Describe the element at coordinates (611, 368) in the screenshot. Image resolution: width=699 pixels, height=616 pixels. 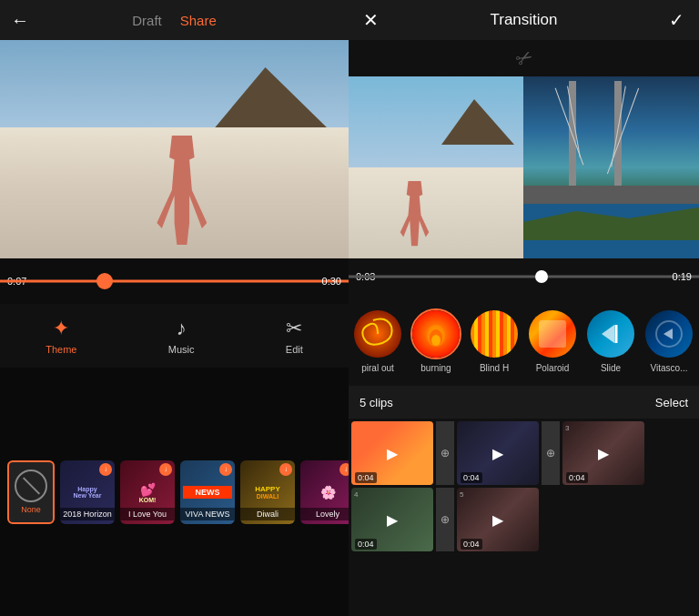
I see `effect-label-slide: Slide` at that location.